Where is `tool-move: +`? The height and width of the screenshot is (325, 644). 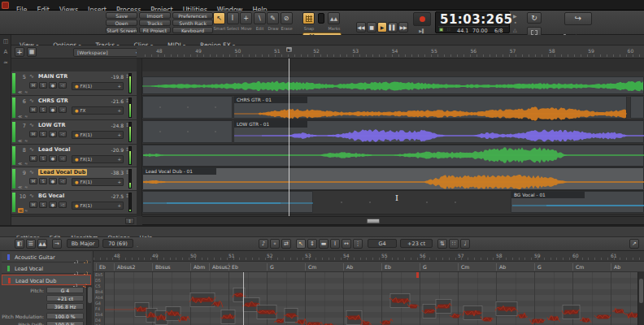
tool-move: + is located at coordinates (246, 18).